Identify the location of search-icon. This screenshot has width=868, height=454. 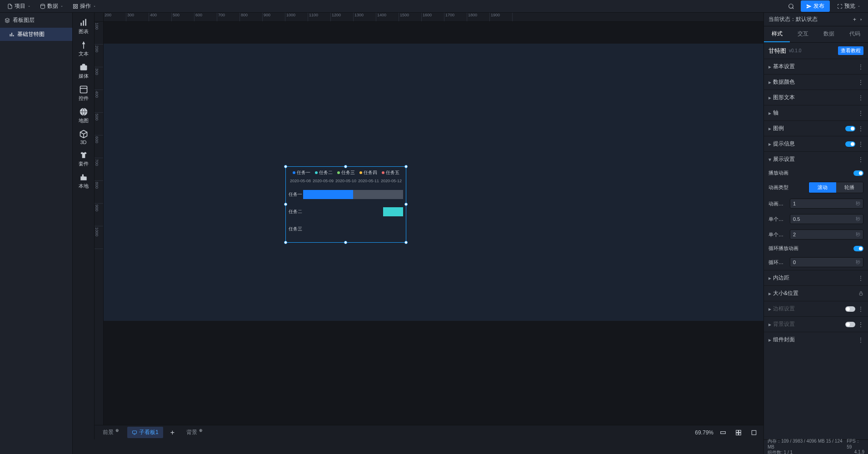
(791, 6).